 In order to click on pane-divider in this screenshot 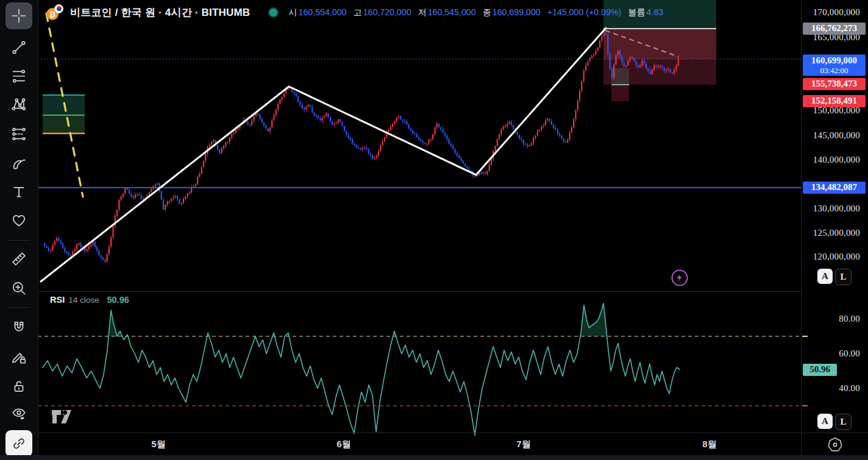, I will do `click(419, 291)`.